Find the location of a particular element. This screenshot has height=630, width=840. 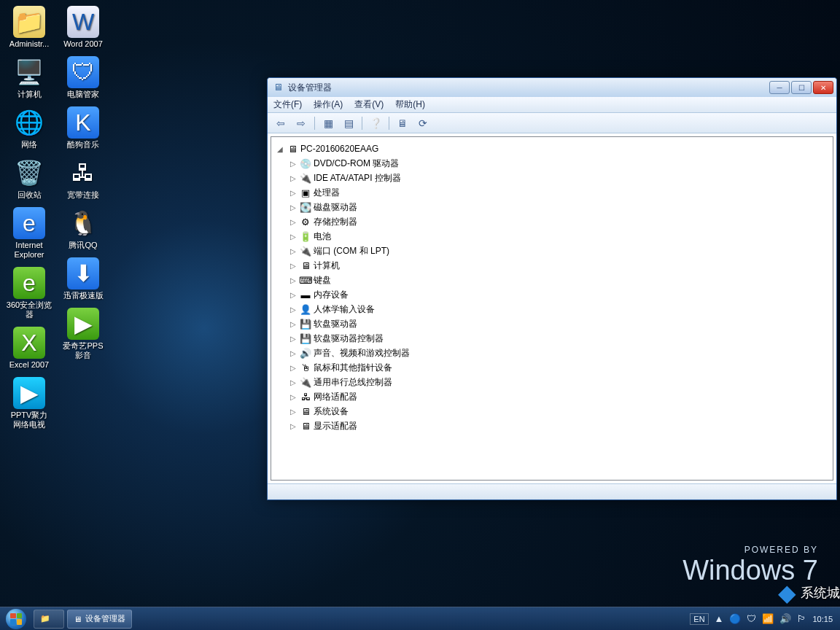

menu-item-3: 帮助(H) is located at coordinates (410, 105).